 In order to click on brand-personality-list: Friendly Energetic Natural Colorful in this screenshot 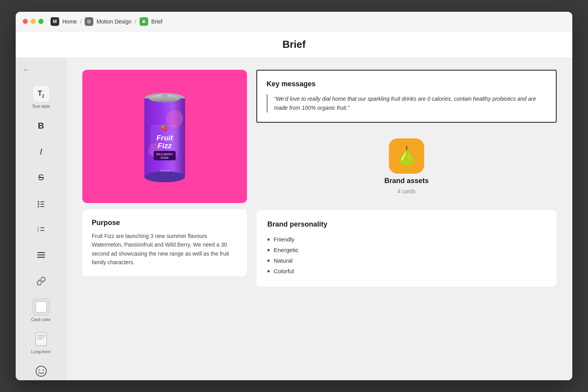, I will do `click(407, 255)`.